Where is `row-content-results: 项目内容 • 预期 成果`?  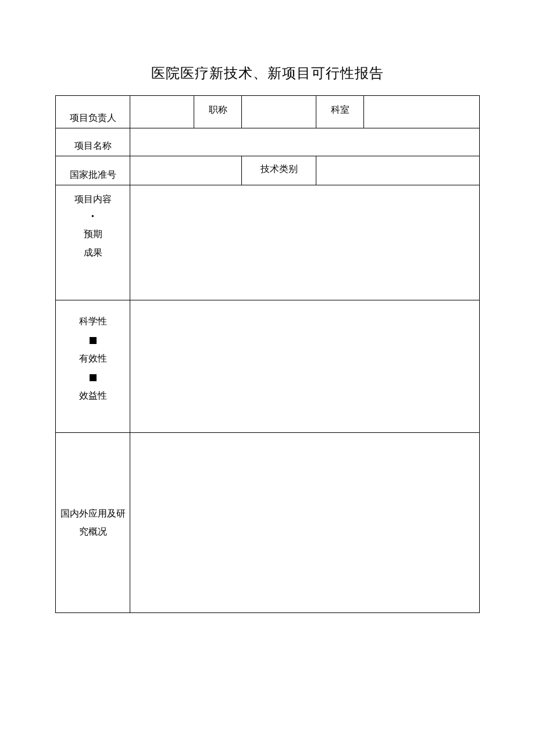
row-content-results: 项目内容 • 预期 成果 is located at coordinates (268, 243).